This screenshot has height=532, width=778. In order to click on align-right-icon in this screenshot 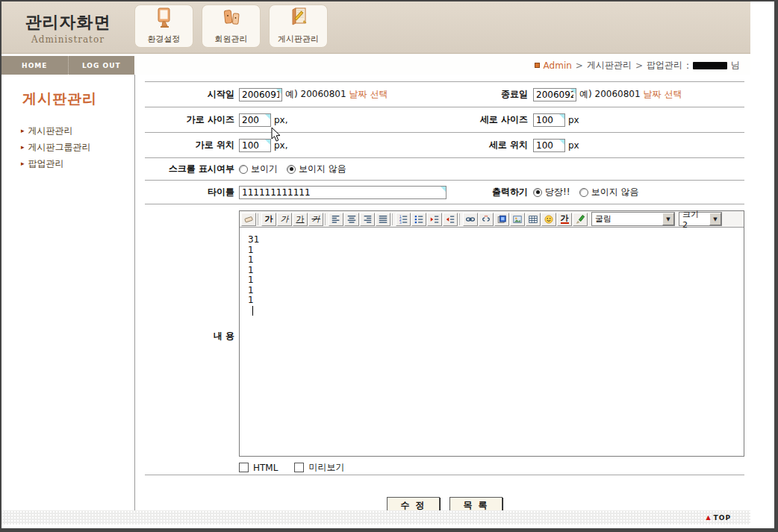, I will do `click(367, 219)`.